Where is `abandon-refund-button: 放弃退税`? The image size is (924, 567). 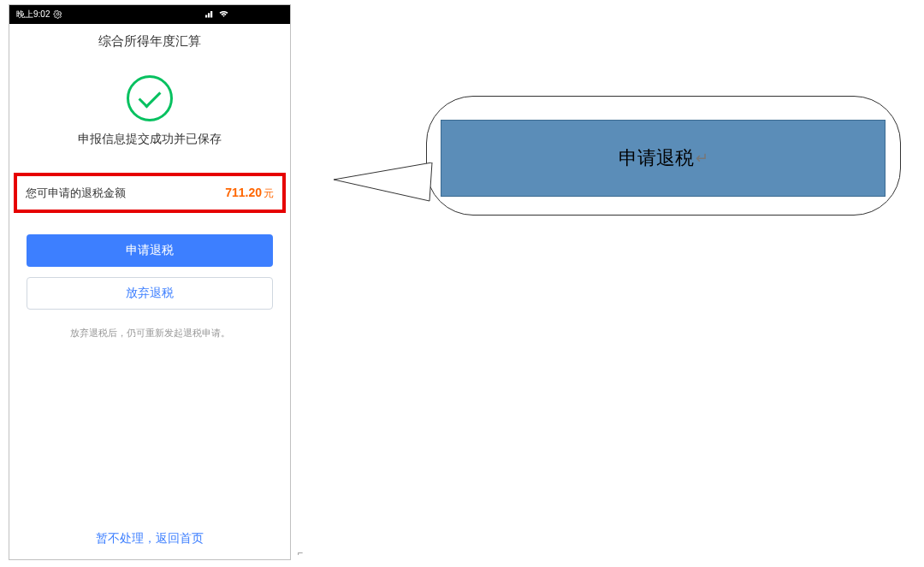 abandon-refund-button: 放弃退税 is located at coordinates (150, 293).